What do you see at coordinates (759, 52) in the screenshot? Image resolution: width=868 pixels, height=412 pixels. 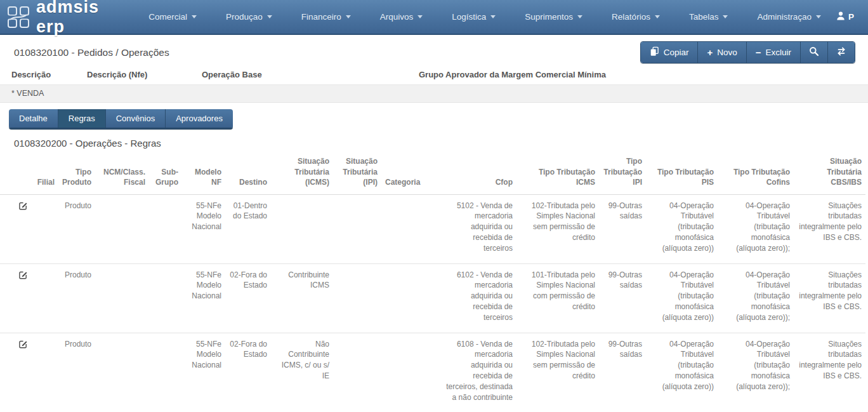 I see `minus-icon: −` at bounding box center [759, 52].